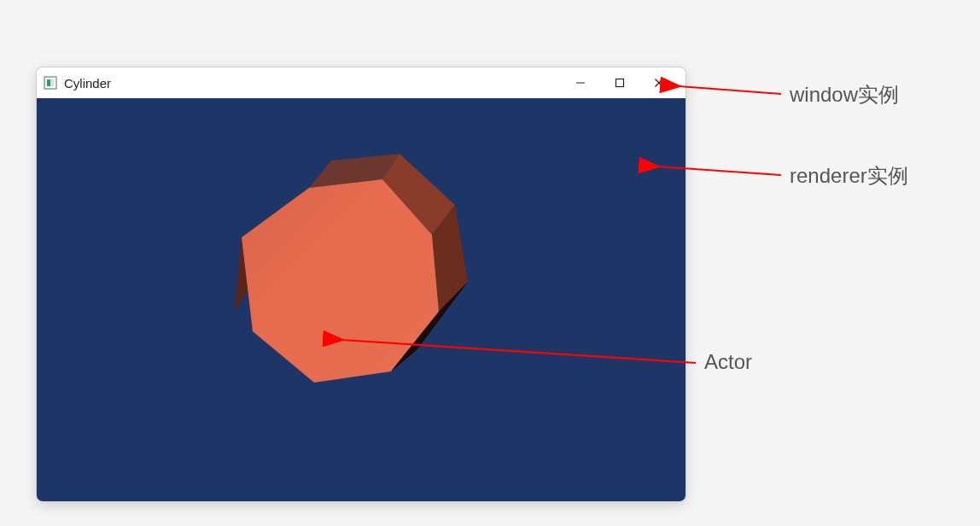  I want to click on minimize-button, so click(580, 83).